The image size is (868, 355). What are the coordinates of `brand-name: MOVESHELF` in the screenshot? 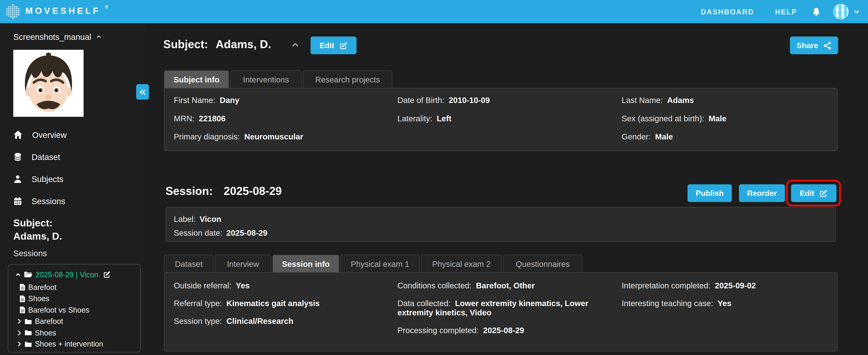 It's located at (63, 11).